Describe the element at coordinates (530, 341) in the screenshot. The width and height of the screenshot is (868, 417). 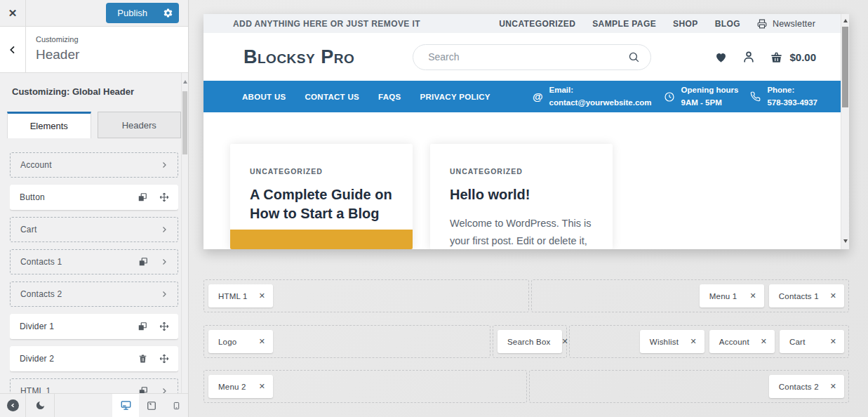
I see `builder-element-chip: Search Box ✕` at that location.